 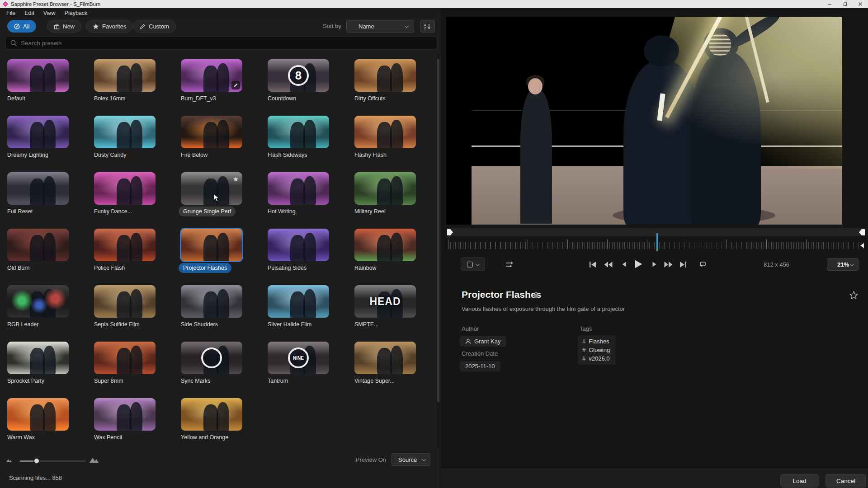 I want to click on zoom-level-dropdown: 21%, so click(x=843, y=264).